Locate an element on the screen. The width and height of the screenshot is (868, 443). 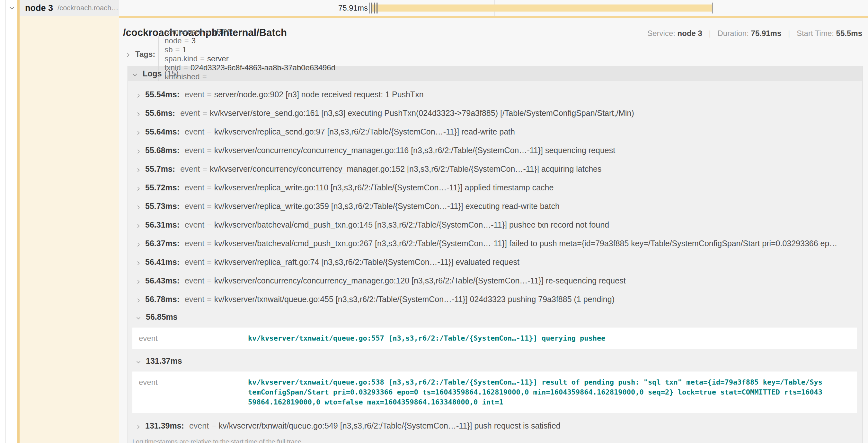
log-field-value: kv/kvserver/batcheval/cmd_push_txn.go:26… is located at coordinates (526, 243).